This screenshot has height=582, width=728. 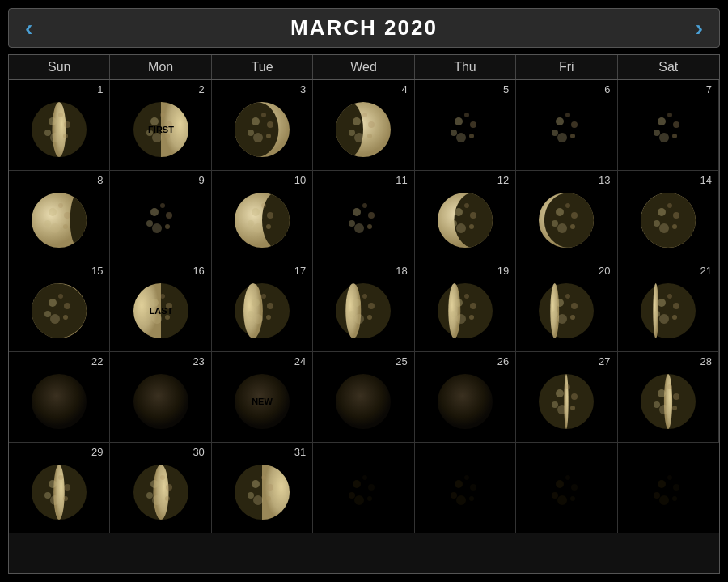 What do you see at coordinates (566, 125) in the screenshot?
I see `calendar-cell: 6` at bounding box center [566, 125].